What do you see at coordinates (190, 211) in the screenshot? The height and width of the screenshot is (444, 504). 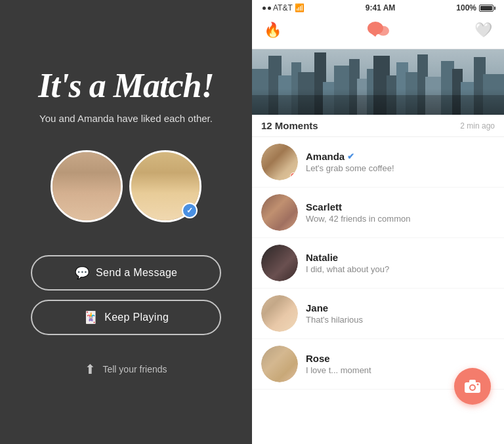 I see `verified-badge` at bounding box center [190, 211].